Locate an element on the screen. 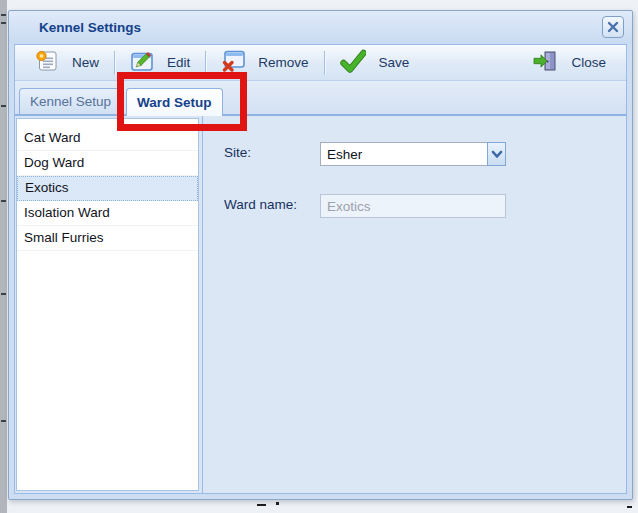 Image resolution: width=638 pixels, height=513 pixels. tab-ward-setup-label: Ward Setup is located at coordinates (174, 102).